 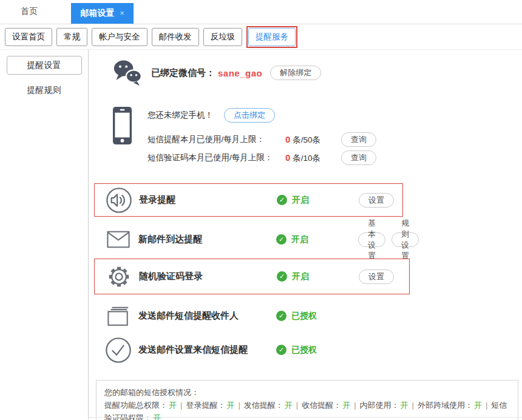 What do you see at coordinates (359, 140) in the screenshot?
I see `query-sms-button: 查询` at bounding box center [359, 140].